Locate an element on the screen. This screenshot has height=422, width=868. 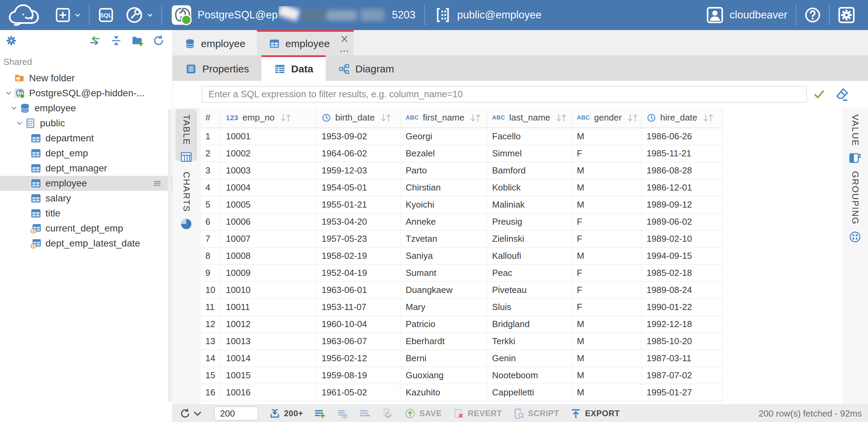
fetch-more-button: 200+ is located at coordinates (286, 413).